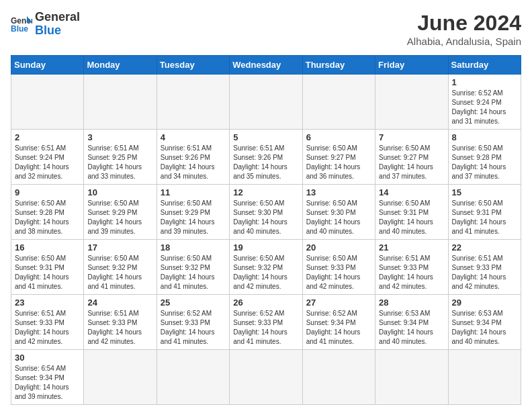 The height and width of the screenshot is (411, 532). I want to click on calendar-cell: 29Sunrise: 6:53 AM Sunset: 9:34 PM Dayli…, so click(484, 322).